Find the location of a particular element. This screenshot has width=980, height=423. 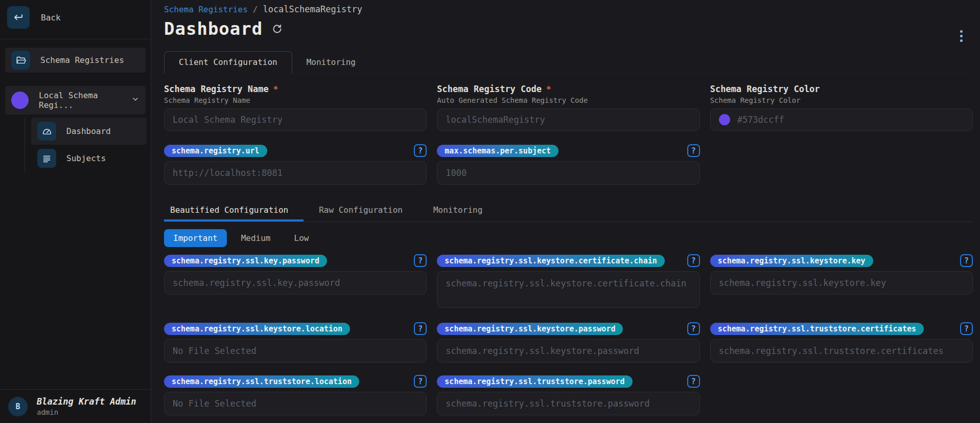

pill-medium: Medium is located at coordinates (256, 238).